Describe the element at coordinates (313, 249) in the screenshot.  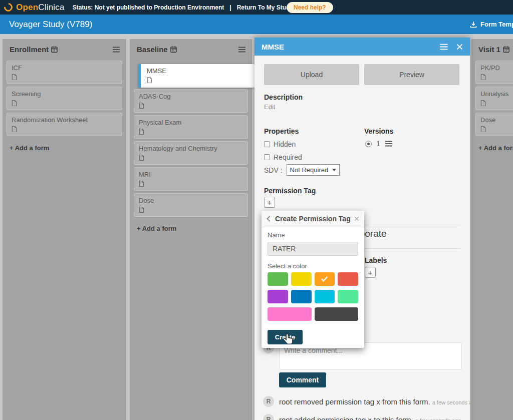
I see `tag-name-input` at that location.